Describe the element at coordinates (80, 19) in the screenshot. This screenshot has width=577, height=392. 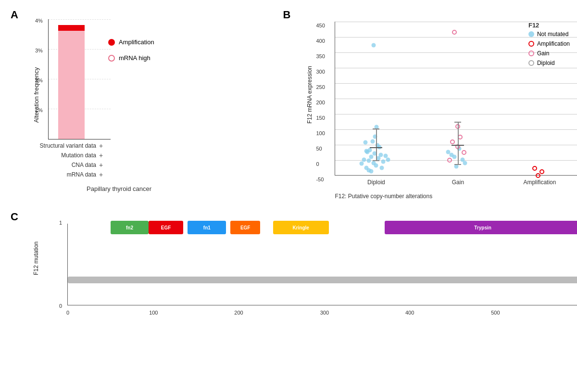
I see `grid-4pct` at that location.